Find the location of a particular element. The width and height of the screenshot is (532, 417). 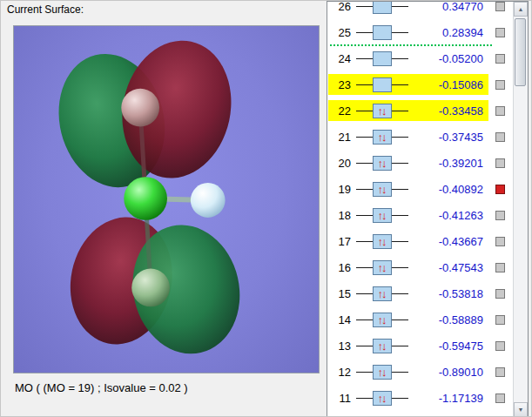

orbital-energy: -0.33458 is located at coordinates (447, 111).